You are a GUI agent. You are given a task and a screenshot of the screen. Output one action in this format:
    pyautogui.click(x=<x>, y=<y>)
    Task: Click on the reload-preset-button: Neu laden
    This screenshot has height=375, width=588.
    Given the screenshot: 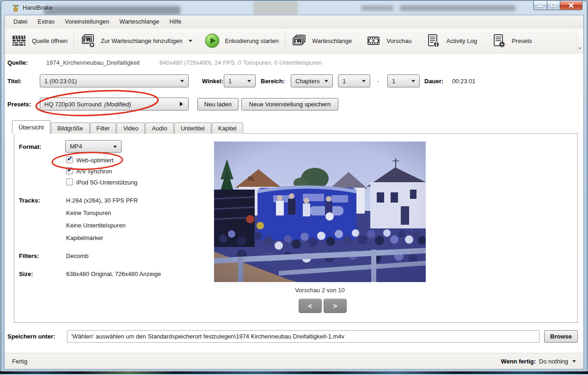 What is the action you would take?
    pyautogui.click(x=218, y=105)
    